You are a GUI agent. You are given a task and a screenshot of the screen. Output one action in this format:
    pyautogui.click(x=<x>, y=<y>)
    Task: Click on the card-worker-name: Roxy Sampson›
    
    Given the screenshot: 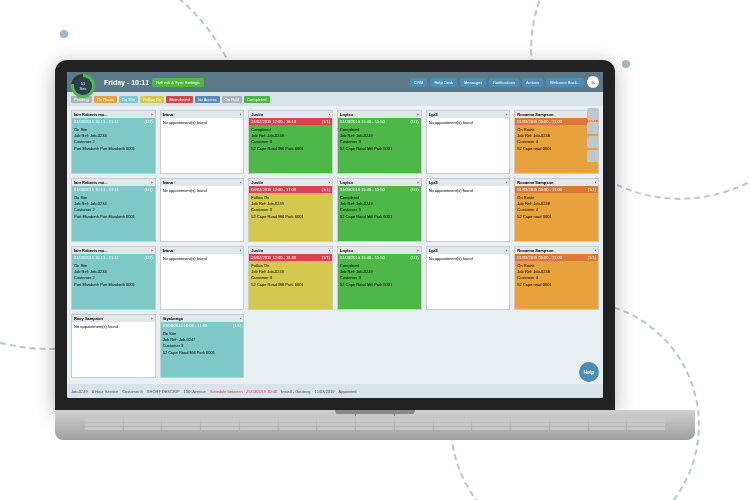 What is the action you would take?
    pyautogui.click(x=114, y=318)
    